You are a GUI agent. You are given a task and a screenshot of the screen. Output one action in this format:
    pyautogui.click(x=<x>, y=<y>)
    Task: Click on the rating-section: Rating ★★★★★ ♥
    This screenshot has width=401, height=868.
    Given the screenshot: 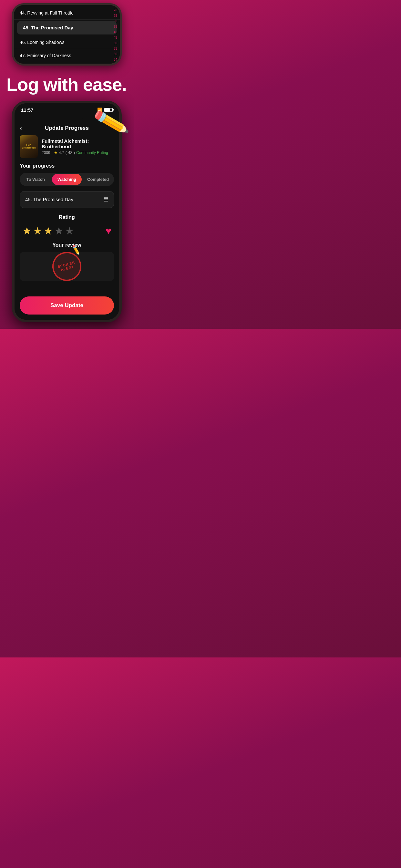 What is the action you would take?
    pyautogui.click(x=67, y=226)
    